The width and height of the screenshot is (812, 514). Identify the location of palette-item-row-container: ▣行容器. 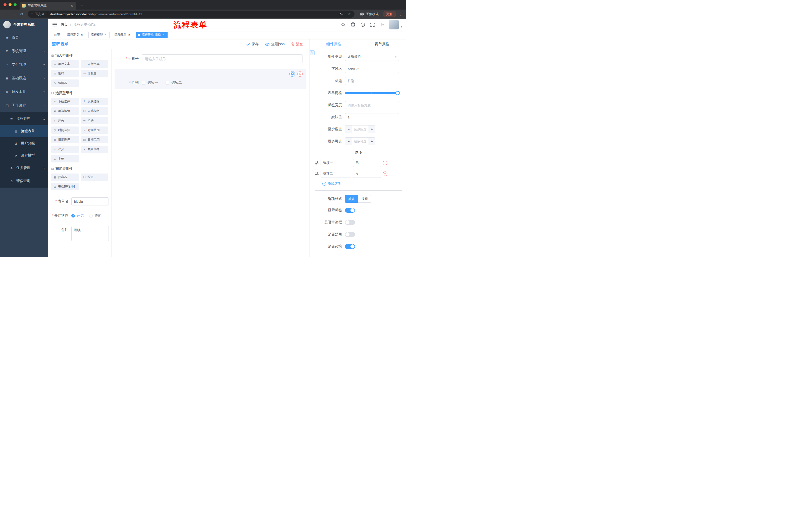
(65, 177).